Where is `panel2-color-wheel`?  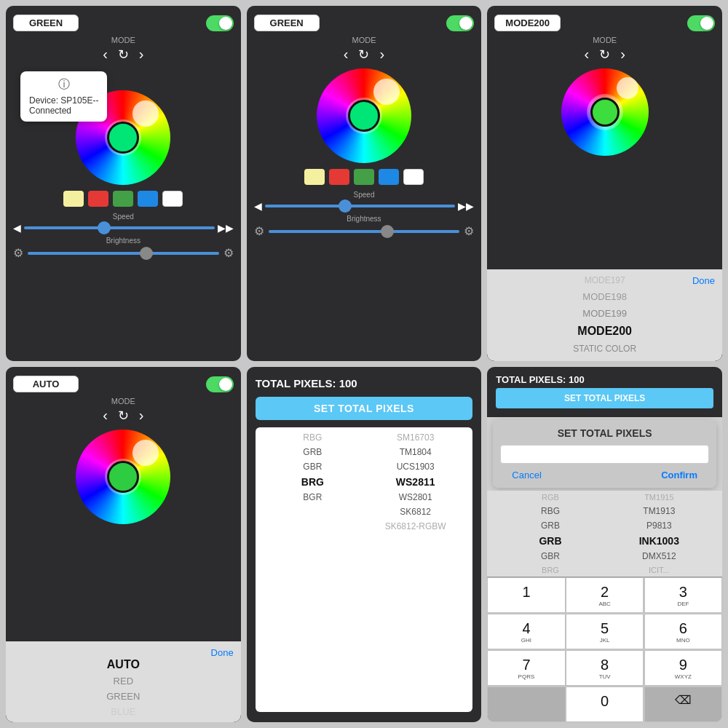
panel2-color-wheel is located at coordinates (364, 116).